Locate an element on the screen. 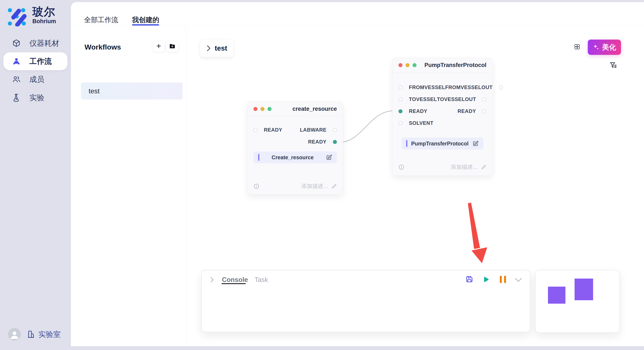 Image resolution: width=644 pixels, height=350 pixels. sidebar: 玻尔 Bohrium 仪器耗材 工作流 成员 is located at coordinates (36, 175).